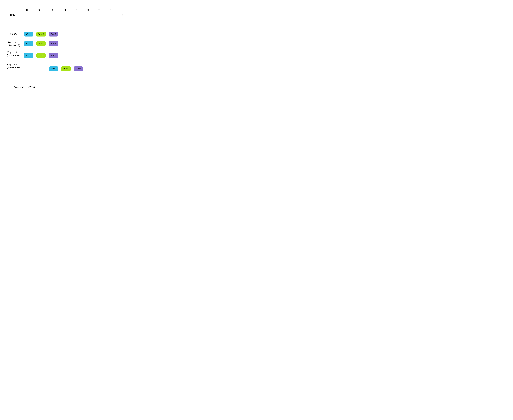  I want to click on op-replica1-1: R: x=1, so click(29, 44).